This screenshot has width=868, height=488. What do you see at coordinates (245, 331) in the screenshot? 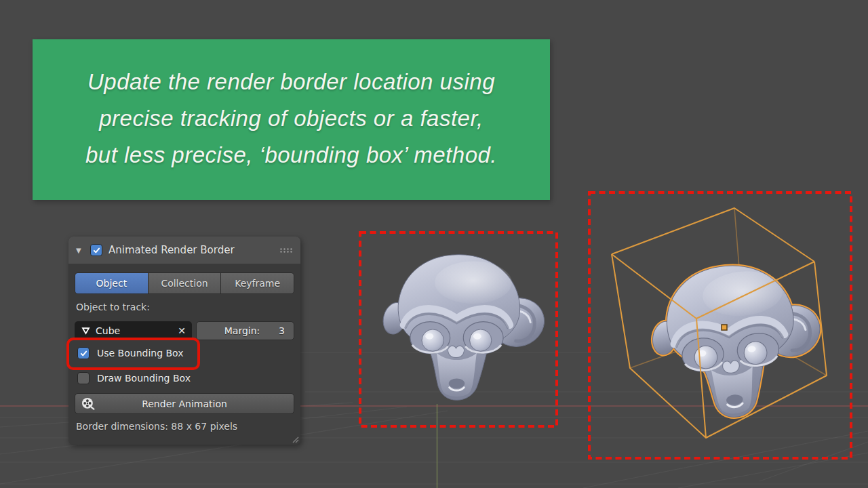
I see `margin-number-field: Margin: 3` at bounding box center [245, 331].